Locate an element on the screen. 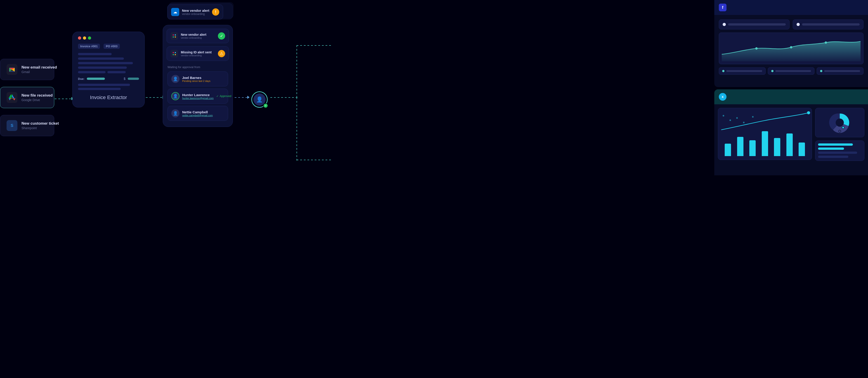 The image size is (868, 378). xero-icon: x is located at coordinates (722, 97).